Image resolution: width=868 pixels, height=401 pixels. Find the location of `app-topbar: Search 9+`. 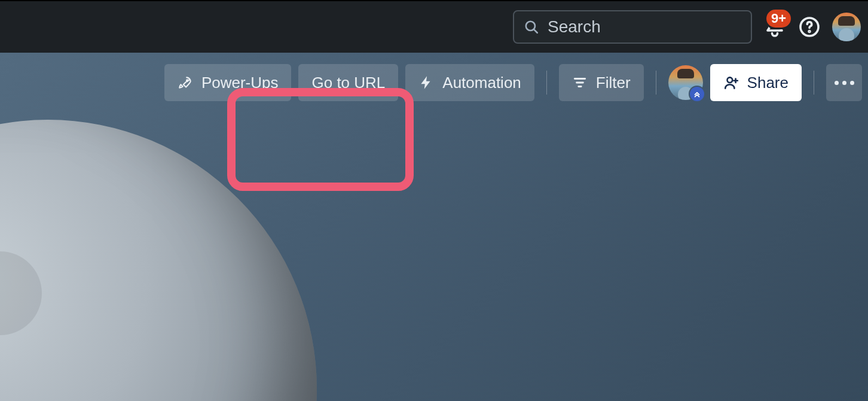

app-topbar: Search 9+ is located at coordinates (434, 27).